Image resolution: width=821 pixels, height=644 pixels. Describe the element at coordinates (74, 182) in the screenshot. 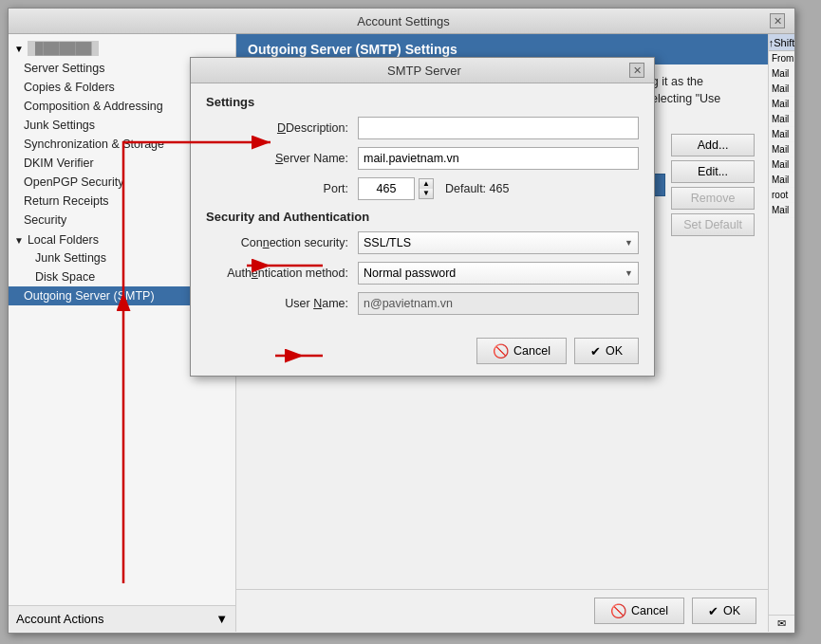

I see `sidebar-label: OpenPGP Security` at that location.